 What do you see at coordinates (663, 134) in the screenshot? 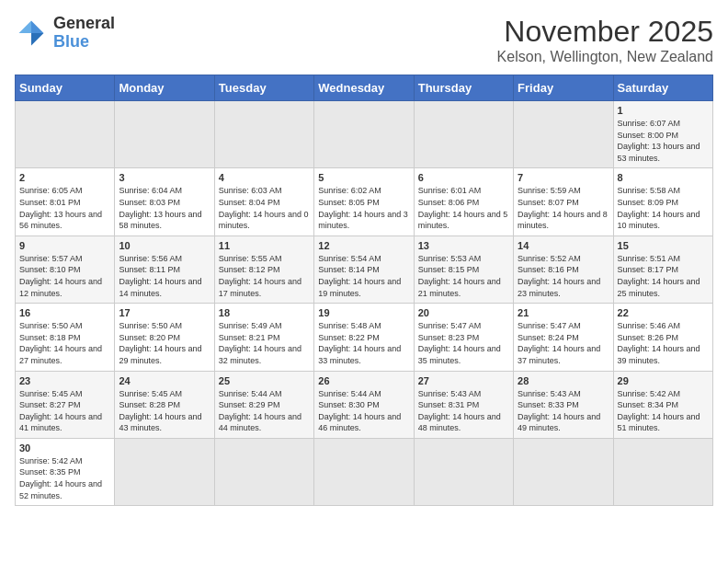
I see `calendar-cell: 1Sunrise: 6:07 AM Sunset: 8:00 PM Daylig…` at bounding box center [663, 134].